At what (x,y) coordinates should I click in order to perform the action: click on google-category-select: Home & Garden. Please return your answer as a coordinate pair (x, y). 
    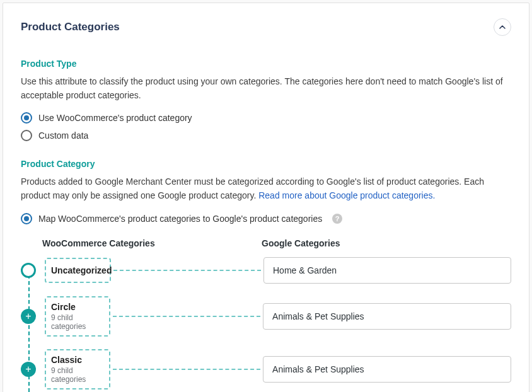
    Looking at the image, I should click on (387, 270).